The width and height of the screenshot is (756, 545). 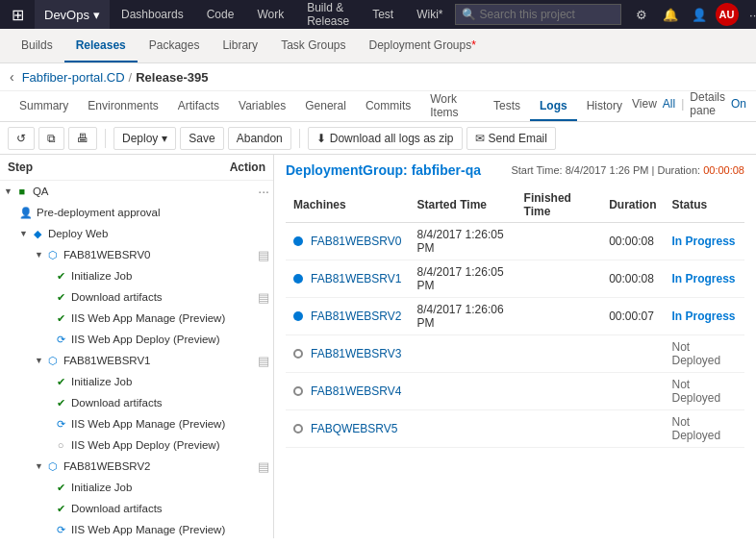 What do you see at coordinates (260, 138) in the screenshot?
I see `abandon-button: Abandon` at bounding box center [260, 138].